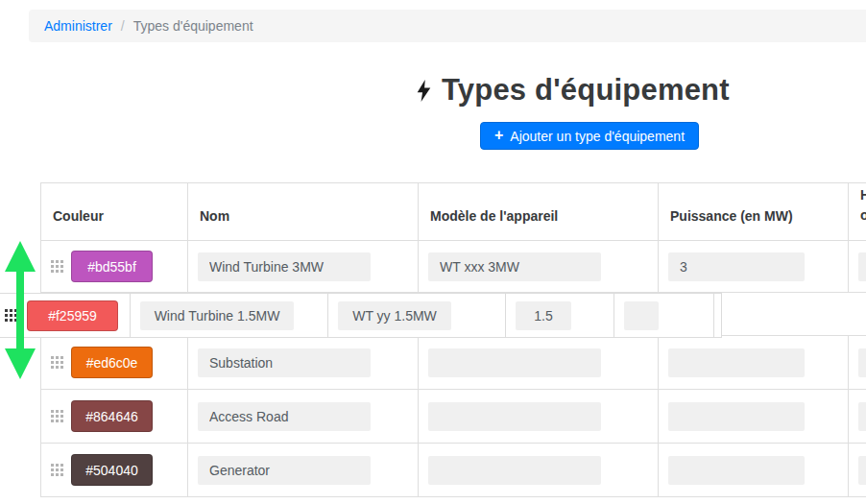 The image size is (866, 504). What do you see at coordinates (111, 363) in the screenshot?
I see `color-swatch: #ed6c0e` at bounding box center [111, 363].